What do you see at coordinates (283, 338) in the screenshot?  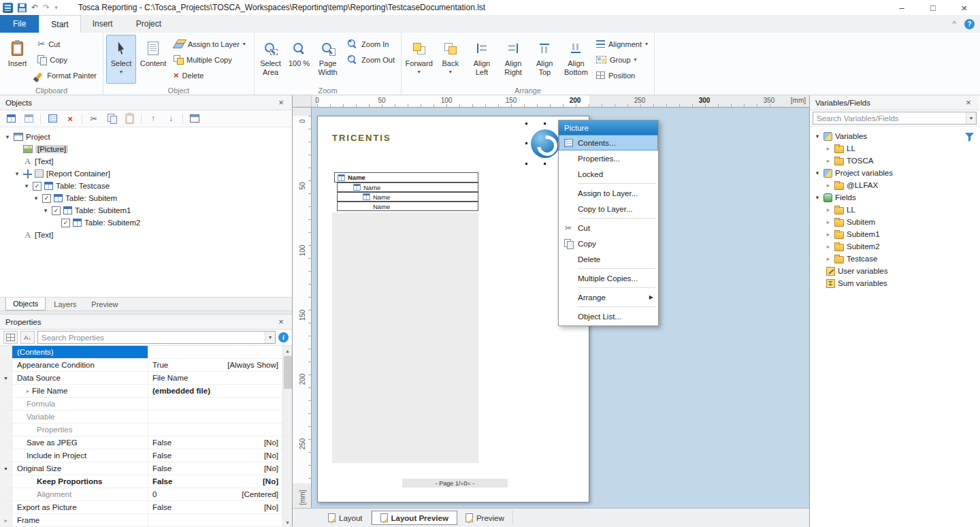 I see `info-icon: i` at bounding box center [283, 338].